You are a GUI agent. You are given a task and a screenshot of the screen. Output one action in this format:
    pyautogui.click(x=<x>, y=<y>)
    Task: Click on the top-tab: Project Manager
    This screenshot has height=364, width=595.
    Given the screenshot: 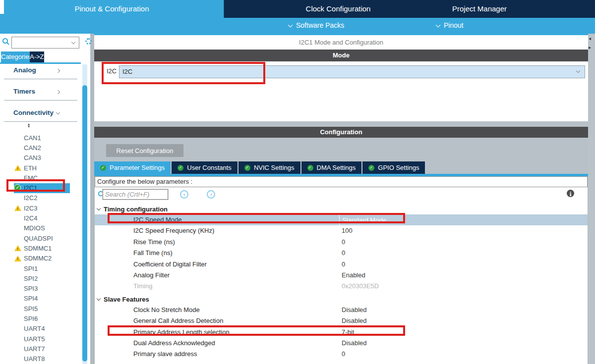 What is the action you would take?
    pyautogui.click(x=479, y=9)
    